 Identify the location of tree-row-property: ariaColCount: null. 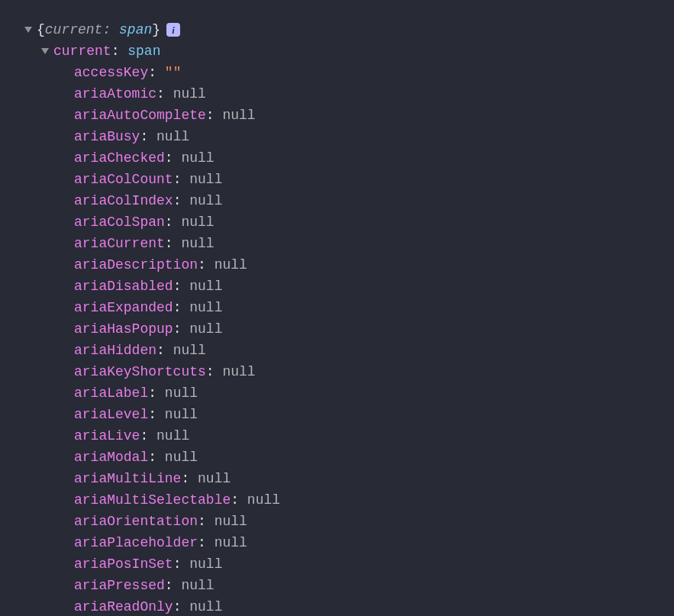
(350, 179).